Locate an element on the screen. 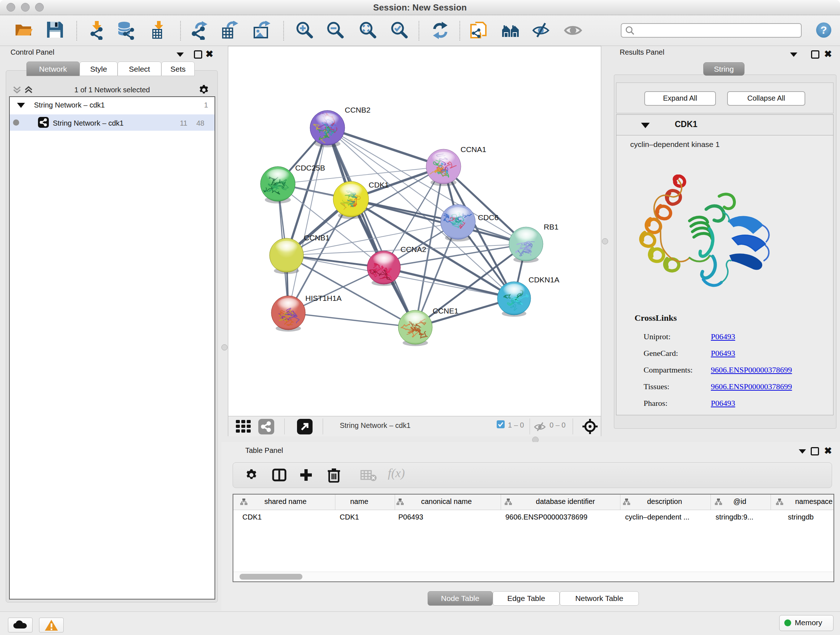 This screenshot has height=635, width=840. svg-text: CCNE1 is located at coordinates (445, 311).